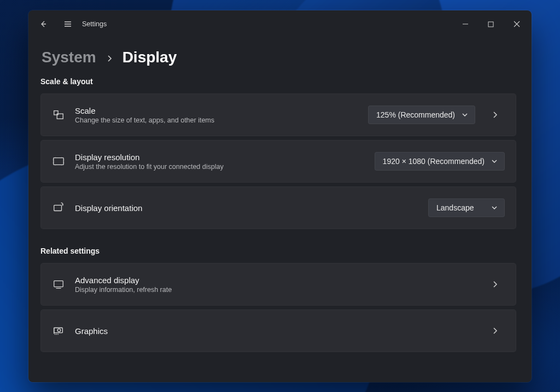 The height and width of the screenshot is (392, 560). Describe the element at coordinates (278, 115) in the screenshot. I see `setting-scale-card: Scale Change the size of text, apps, and…` at that location.